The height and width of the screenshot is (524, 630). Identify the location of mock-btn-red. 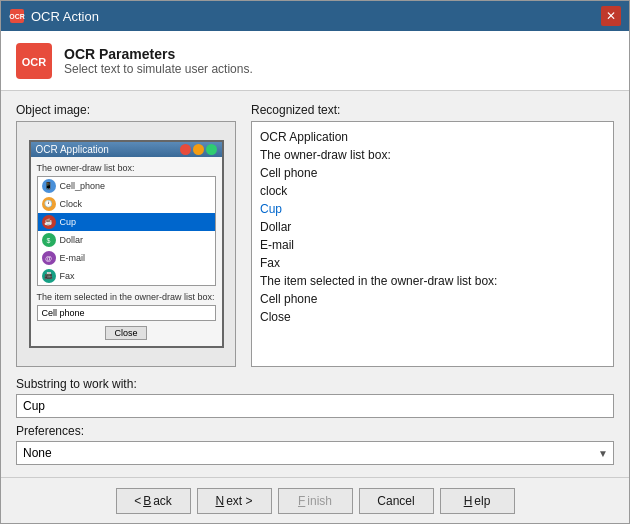
(186, 150).